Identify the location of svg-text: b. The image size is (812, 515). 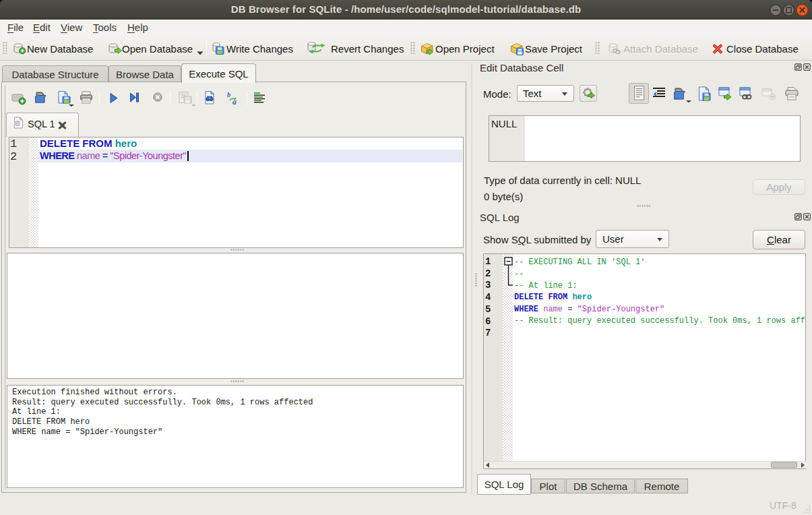
(229, 94).